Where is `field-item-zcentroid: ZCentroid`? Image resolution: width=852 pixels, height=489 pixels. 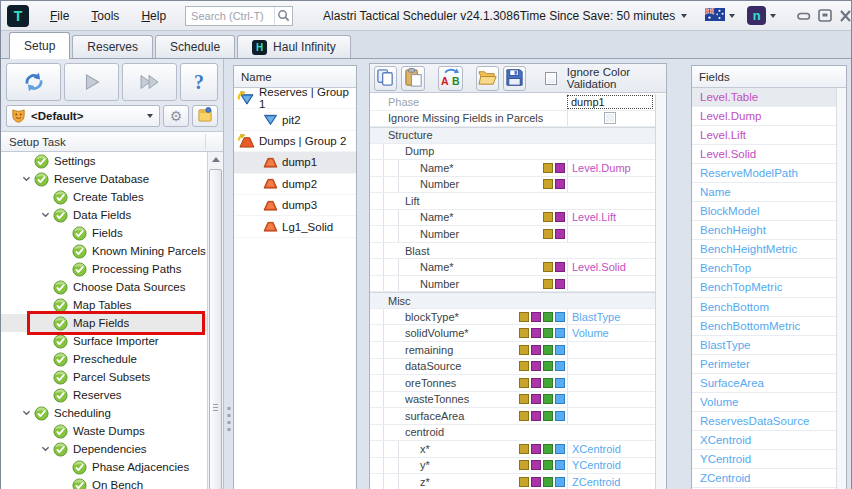
field-item-zcentroid: ZCentroid is located at coordinates (764, 478).